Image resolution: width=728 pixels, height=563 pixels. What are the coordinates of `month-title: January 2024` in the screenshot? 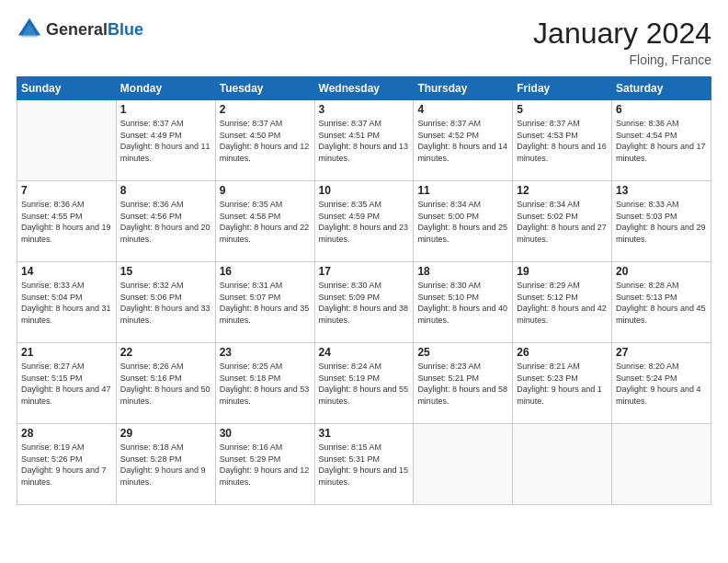 It's located at (622, 33).